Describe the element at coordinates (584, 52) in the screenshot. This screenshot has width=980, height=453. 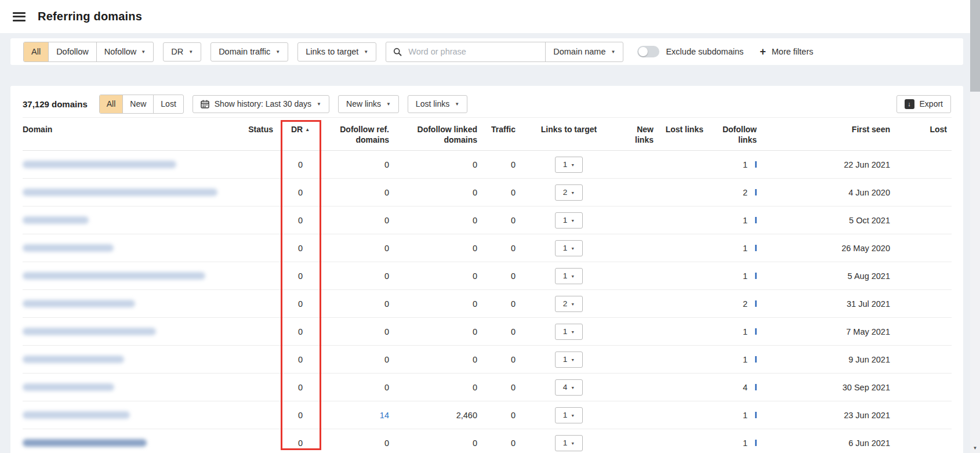
I see `domain-name-dropdown: Domain name ▼` at that location.